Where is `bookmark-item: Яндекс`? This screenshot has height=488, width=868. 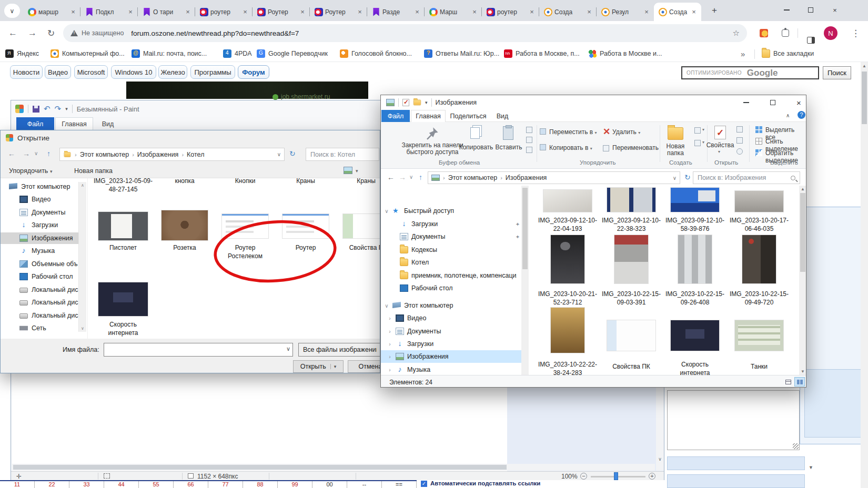
bookmark-item: Яндекс is located at coordinates (22, 54).